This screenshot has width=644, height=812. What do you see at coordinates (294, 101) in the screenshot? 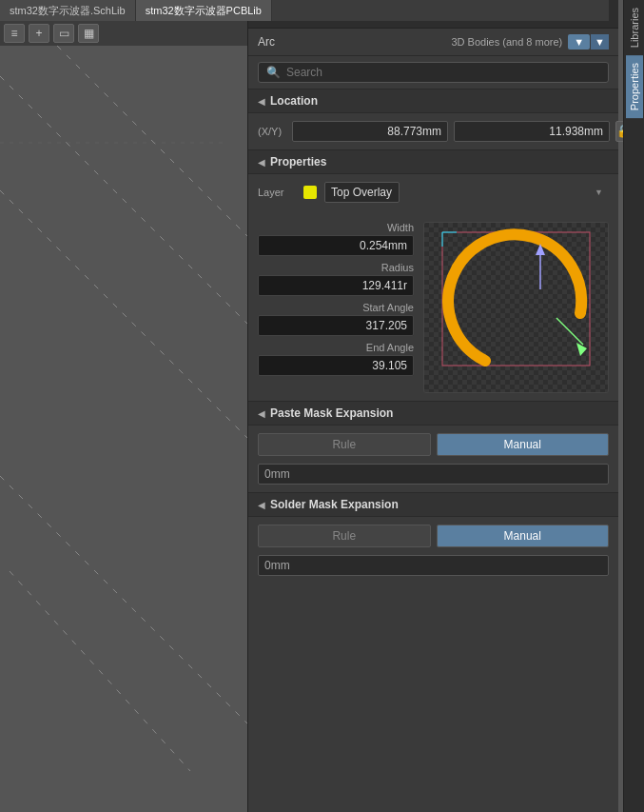
I see `location-section-title: Location` at bounding box center [294, 101].